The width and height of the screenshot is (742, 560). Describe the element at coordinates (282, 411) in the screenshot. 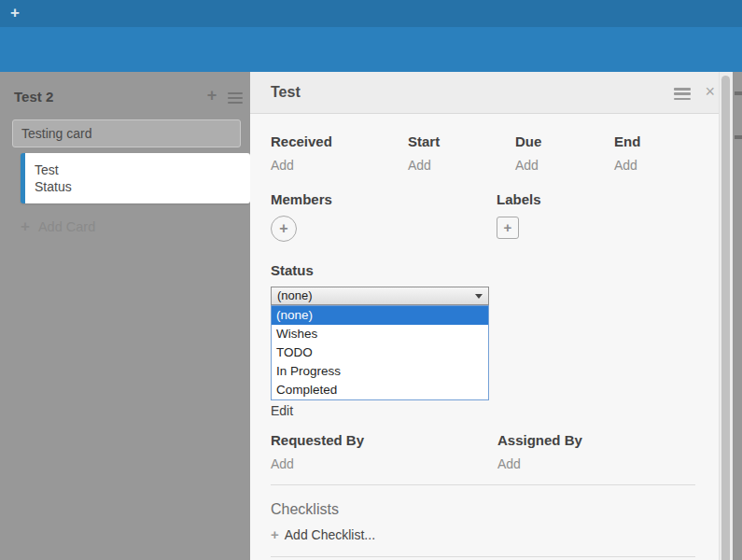

I see `status-edit-link: Edit` at that location.